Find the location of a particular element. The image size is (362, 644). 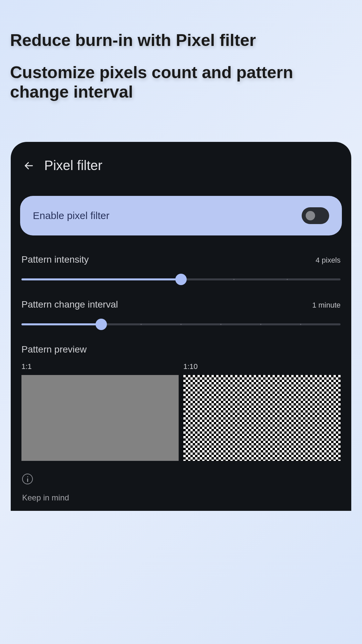

pattern-intensity-section: Pattern intensity 4 pixels is located at coordinates (181, 270).